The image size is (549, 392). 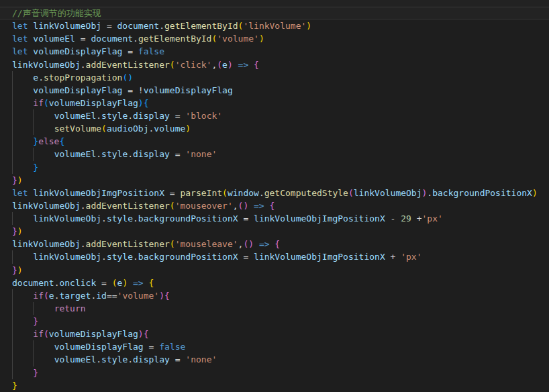 What do you see at coordinates (274, 129) in the screenshot?
I see `code-line: setVolume(audioObj.volume)` at bounding box center [274, 129].